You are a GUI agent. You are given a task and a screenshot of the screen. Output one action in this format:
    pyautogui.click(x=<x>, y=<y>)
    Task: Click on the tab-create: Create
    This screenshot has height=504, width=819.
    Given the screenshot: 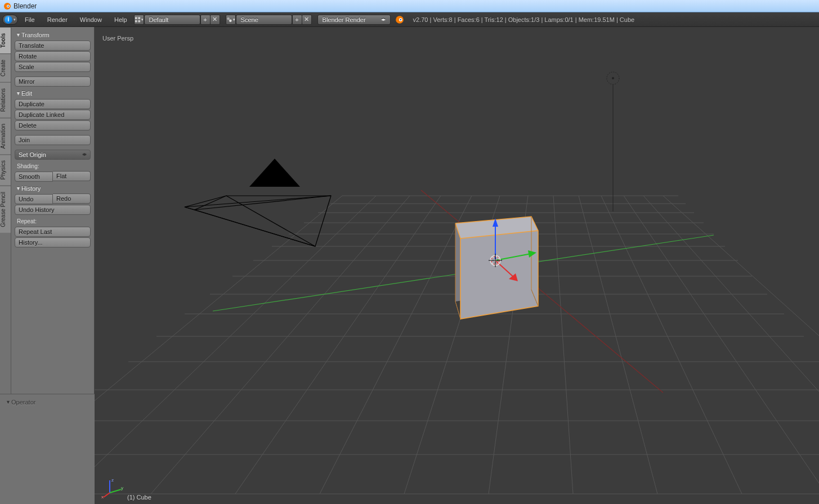 What is the action you would take?
    pyautogui.click(x=6, y=68)
    